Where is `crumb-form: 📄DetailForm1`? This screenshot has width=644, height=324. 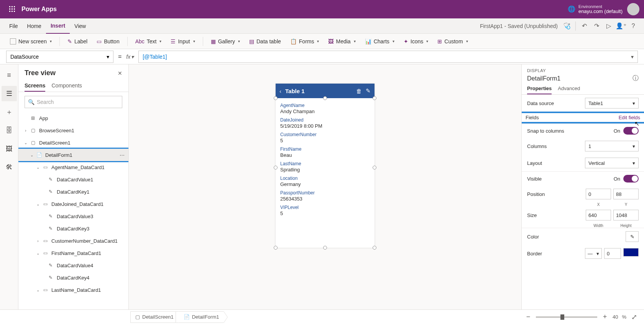 crumb-form: 📄DetailForm1 is located at coordinates (200, 317).